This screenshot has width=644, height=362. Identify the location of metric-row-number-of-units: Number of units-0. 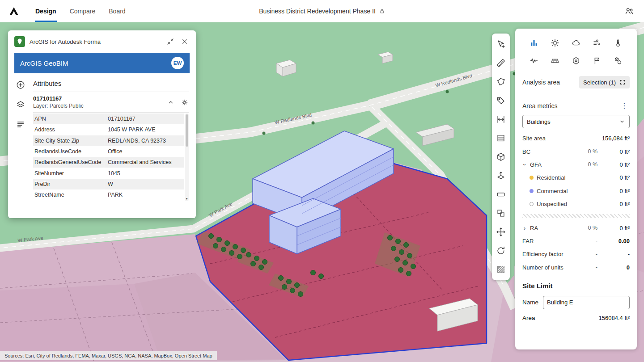
(576, 267).